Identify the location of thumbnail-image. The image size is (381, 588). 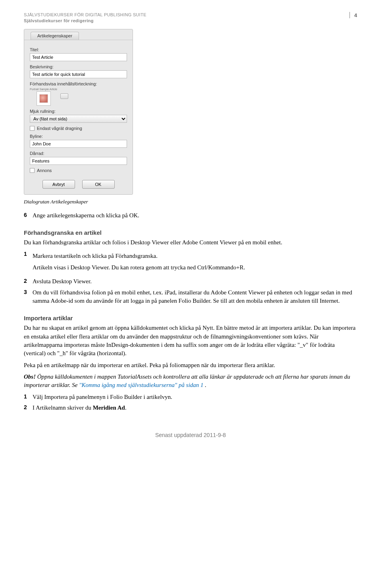
(44, 99).